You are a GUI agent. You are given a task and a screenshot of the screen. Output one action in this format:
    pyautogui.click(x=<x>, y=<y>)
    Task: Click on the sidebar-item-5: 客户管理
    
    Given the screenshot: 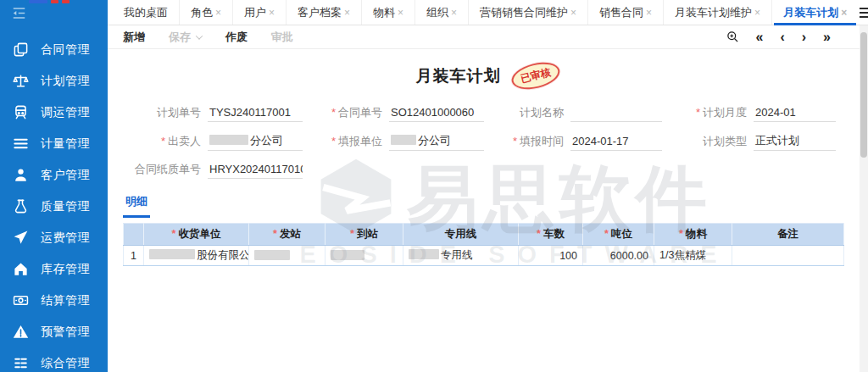 What is the action you would take?
    pyautogui.click(x=54, y=175)
    